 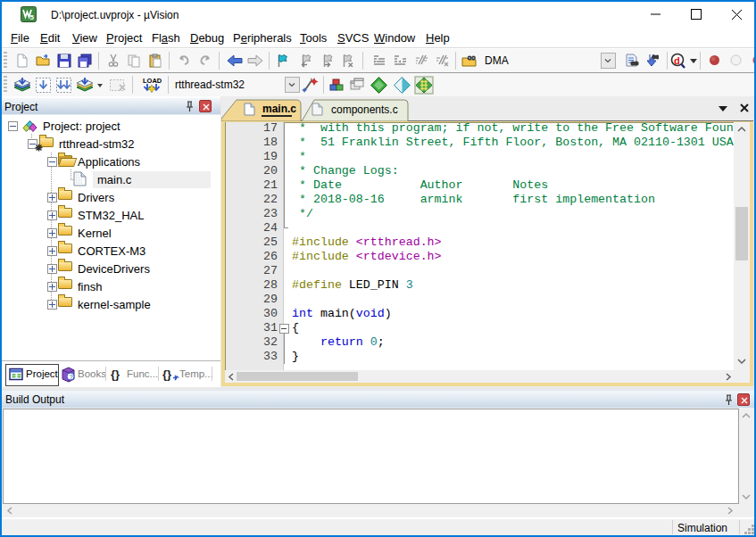 I want to click on svg-text: LOAD, so click(x=153, y=80).